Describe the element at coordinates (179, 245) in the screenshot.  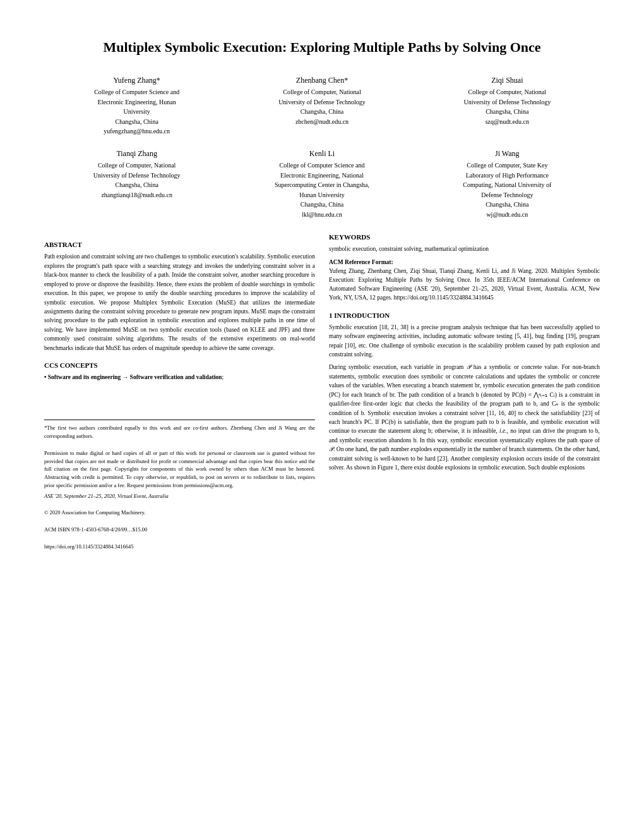
I see `abstract-heading: ABSTRACT` at that location.